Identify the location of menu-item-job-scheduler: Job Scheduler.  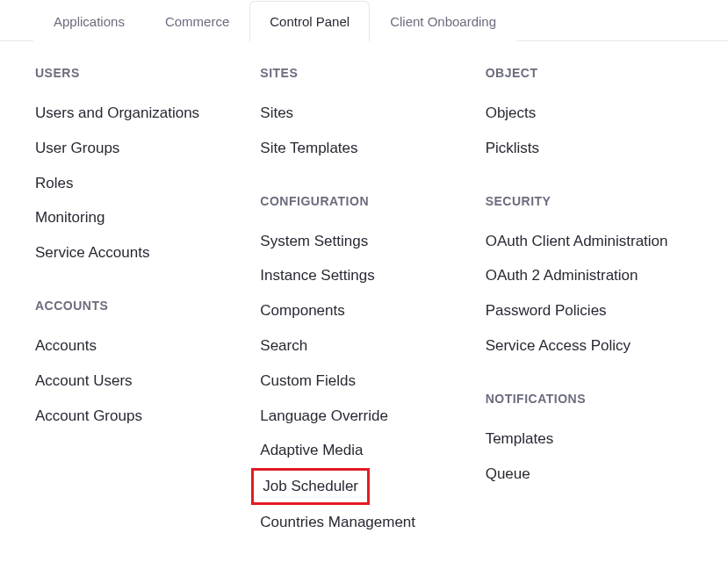
(311, 486).